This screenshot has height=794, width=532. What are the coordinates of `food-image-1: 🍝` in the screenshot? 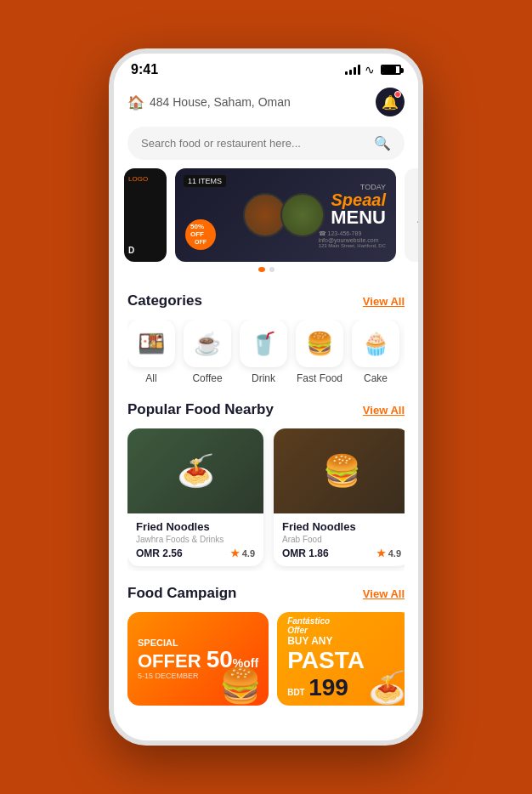 It's located at (195, 471).